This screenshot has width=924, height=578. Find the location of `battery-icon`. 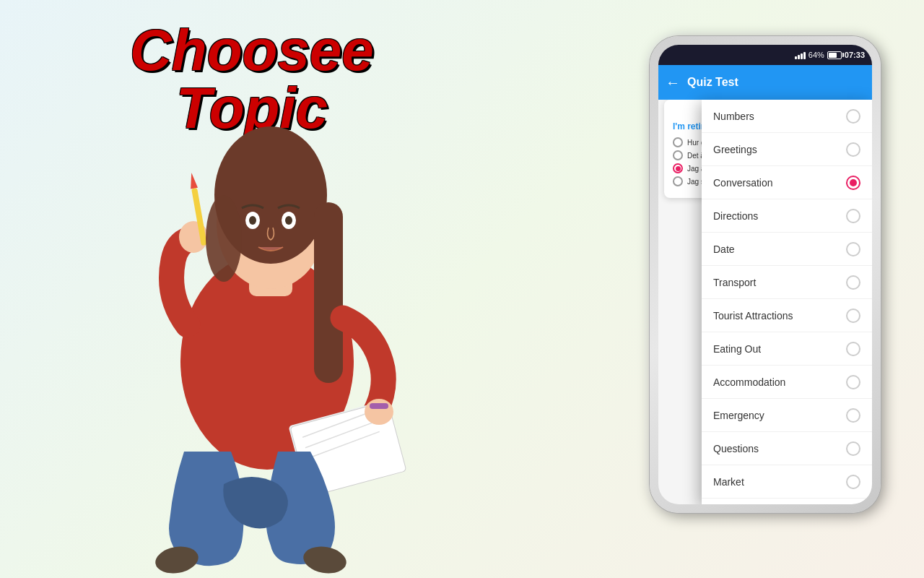

battery-icon is located at coordinates (834, 55).